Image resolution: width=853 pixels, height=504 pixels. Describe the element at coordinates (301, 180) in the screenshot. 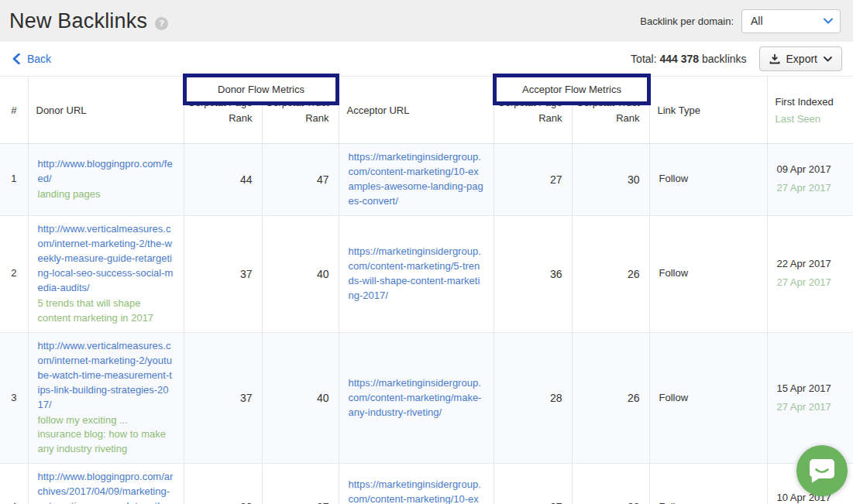

I see `donor-trust-rank-value: 47` at that location.